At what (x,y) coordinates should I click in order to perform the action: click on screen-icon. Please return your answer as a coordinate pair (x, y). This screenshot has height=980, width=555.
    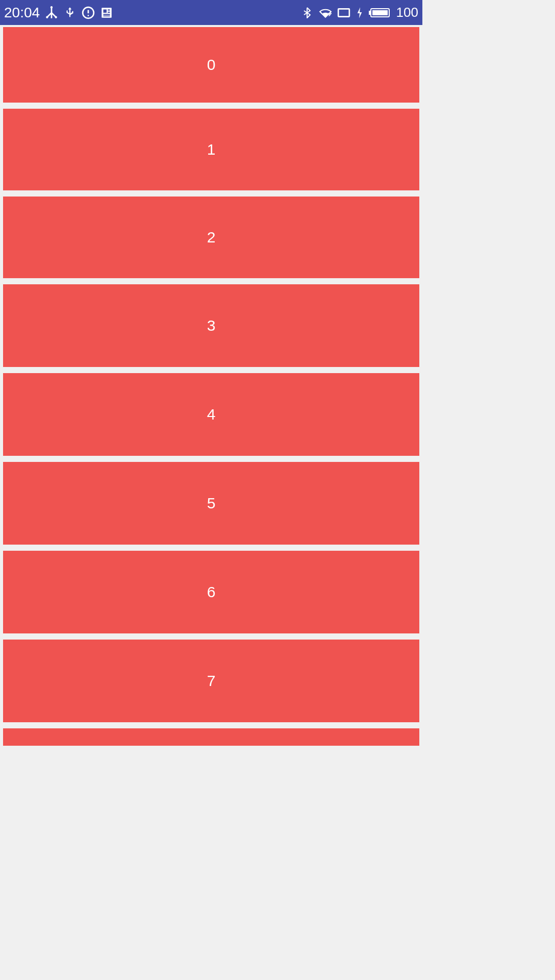
    Looking at the image, I should click on (344, 13).